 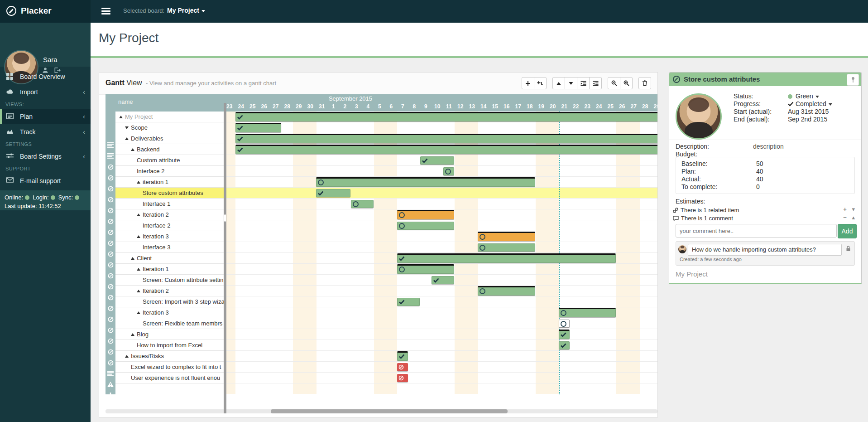 I want to click on add-child-icon, so click(x=540, y=83).